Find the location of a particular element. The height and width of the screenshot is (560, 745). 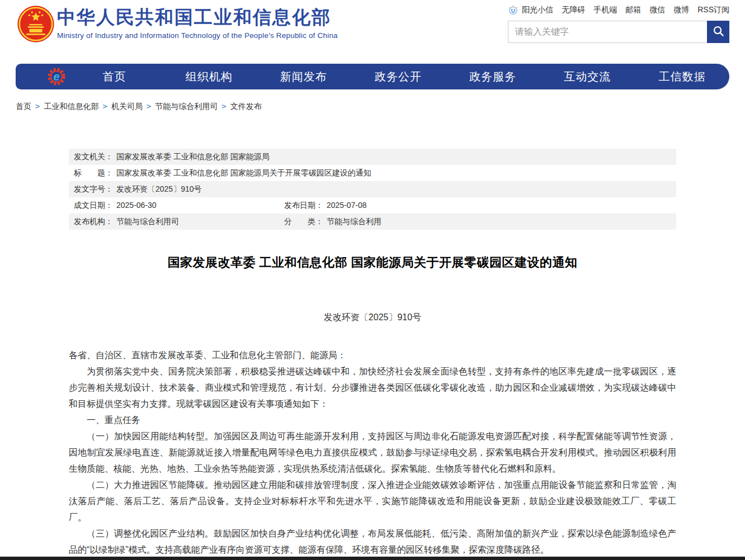

meta-value: 2025-06-30 is located at coordinates (136, 205).